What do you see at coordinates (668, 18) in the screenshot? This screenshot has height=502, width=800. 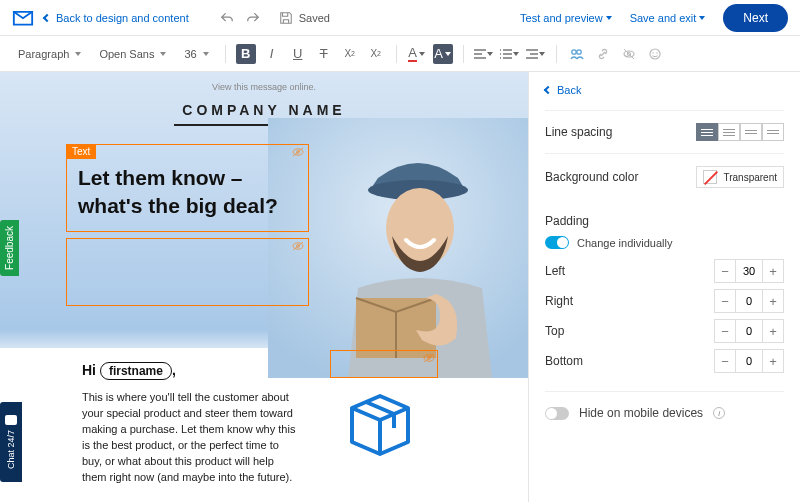 I see `save-exit-menu: Save and exit` at bounding box center [668, 18].